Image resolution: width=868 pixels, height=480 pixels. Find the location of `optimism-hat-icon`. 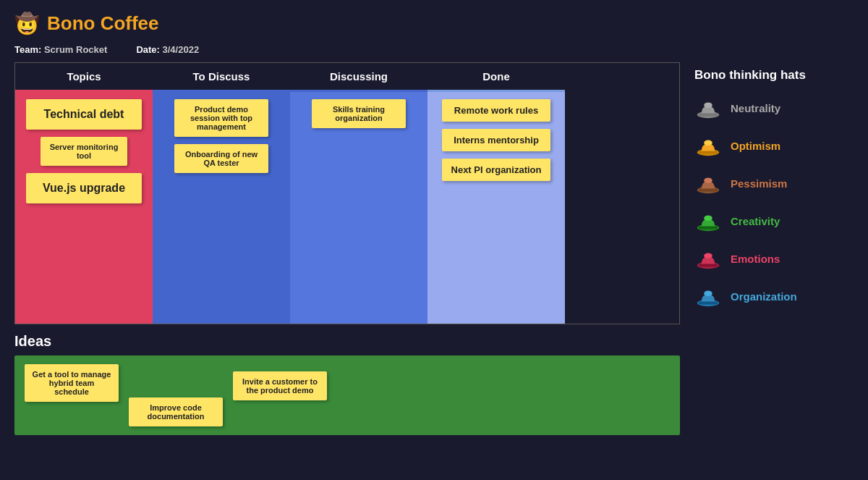

optimism-hat-icon is located at coordinates (708, 146).